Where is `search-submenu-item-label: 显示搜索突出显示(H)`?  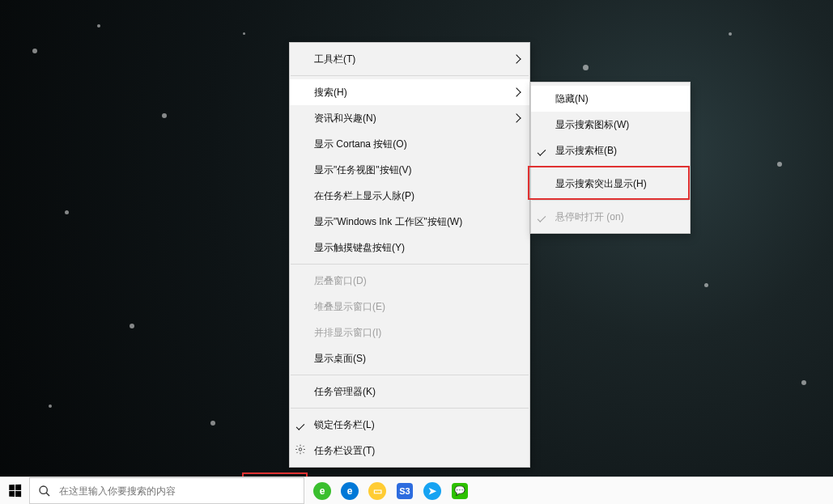 search-submenu-item-label: 显示搜索突出显示(H) is located at coordinates (601, 184).